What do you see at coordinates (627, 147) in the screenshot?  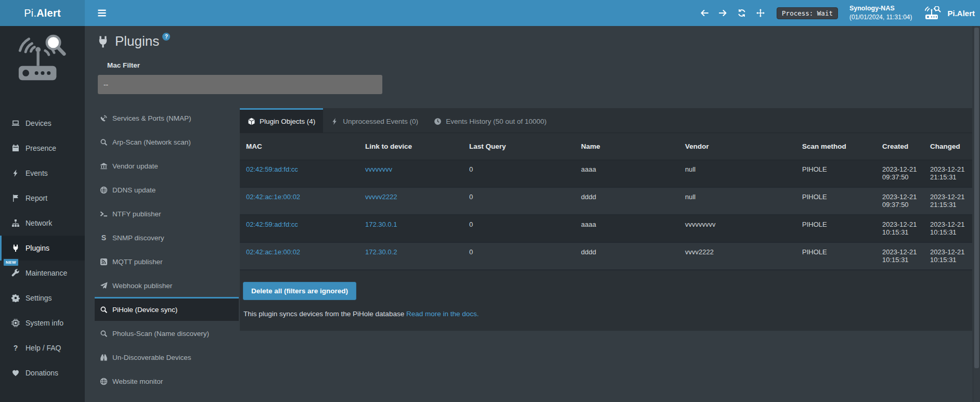 I see `column-header-name: Name` at bounding box center [627, 147].